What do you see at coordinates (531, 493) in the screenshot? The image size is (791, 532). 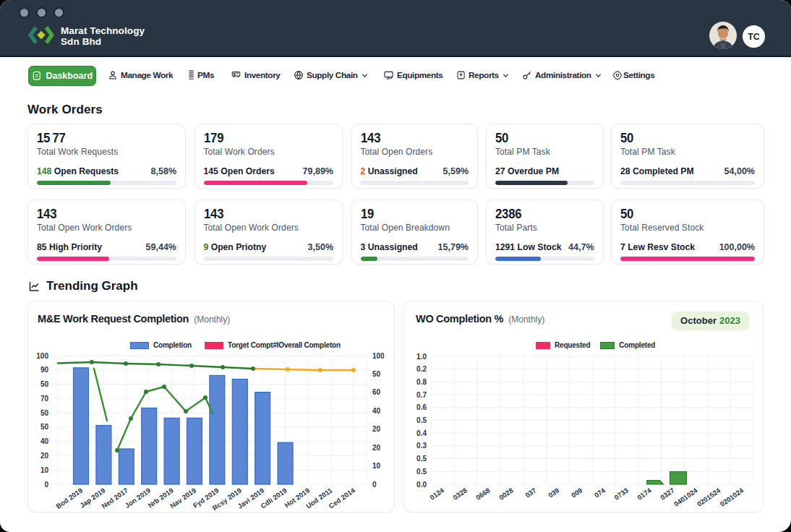 I see `svg-text: 037` at bounding box center [531, 493].